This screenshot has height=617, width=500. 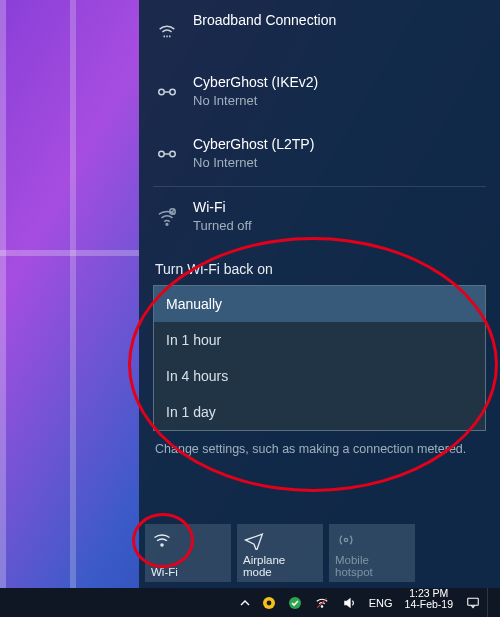 What do you see at coordinates (320, 155) in the screenshot?
I see `network-item-vpn-l2tp: CyberGhost (L2TP) No Internet` at bounding box center [320, 155].